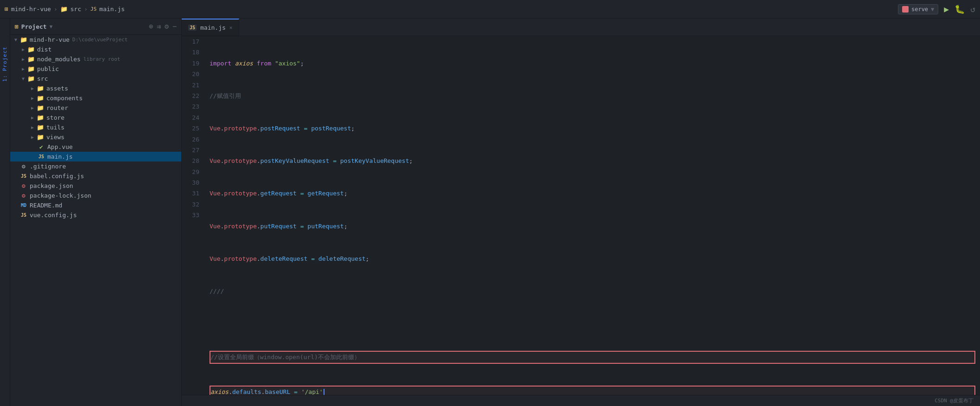 This screenshot has width=980, height=406. I want to click on tab-close-button: ✕, so click(231, 28).